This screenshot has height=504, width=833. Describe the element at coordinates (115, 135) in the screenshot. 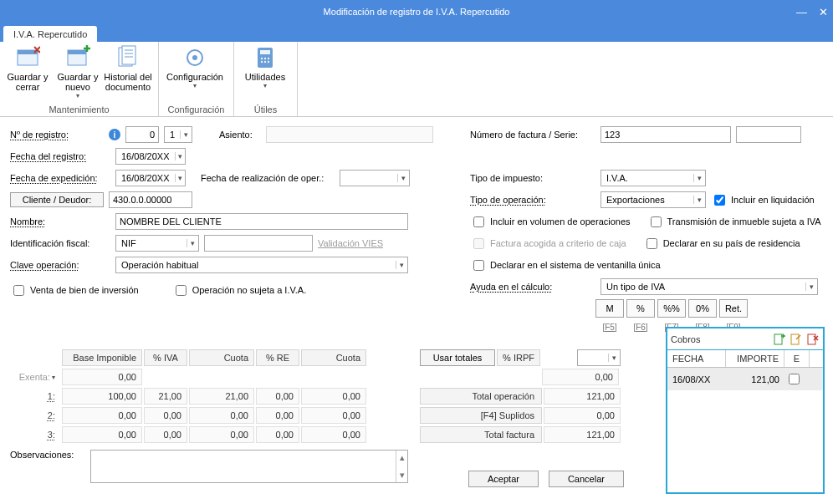

I see `info-icon: i` at that location.